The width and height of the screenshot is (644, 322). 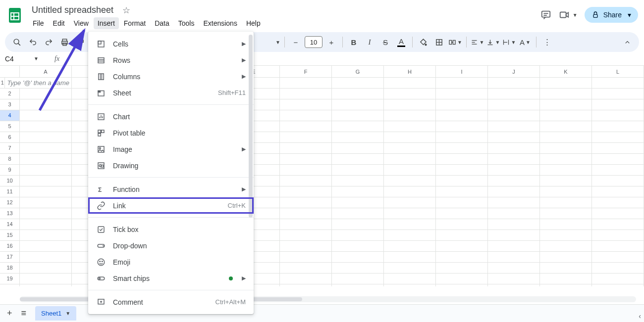 What do you see at coordinates (10, 203) in the screenshot?
I see `row-header: 12` at bounding box center [10, 203].